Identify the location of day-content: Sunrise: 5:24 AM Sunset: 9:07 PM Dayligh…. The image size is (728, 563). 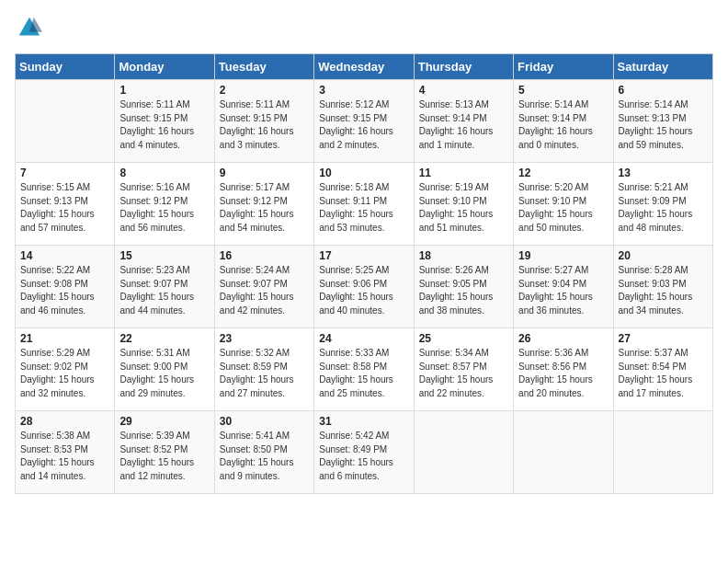
(265, 291).